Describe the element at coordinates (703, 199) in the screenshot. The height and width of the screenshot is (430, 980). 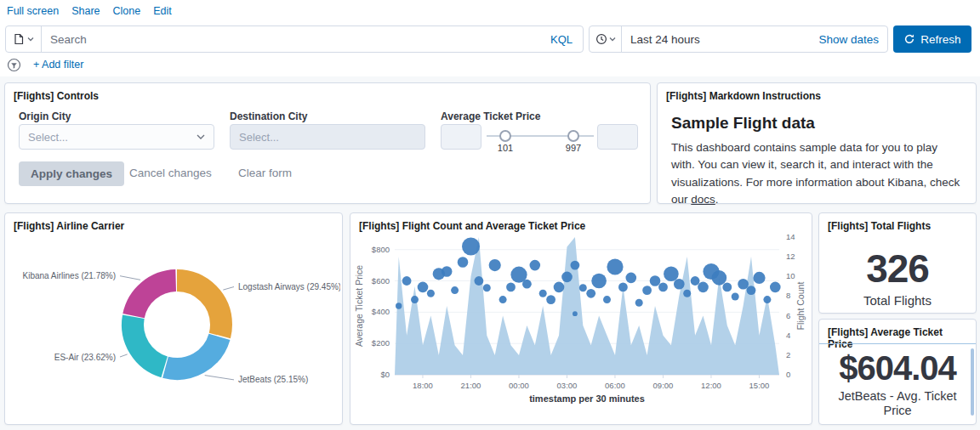
I see `docs-link: docs` at that location.